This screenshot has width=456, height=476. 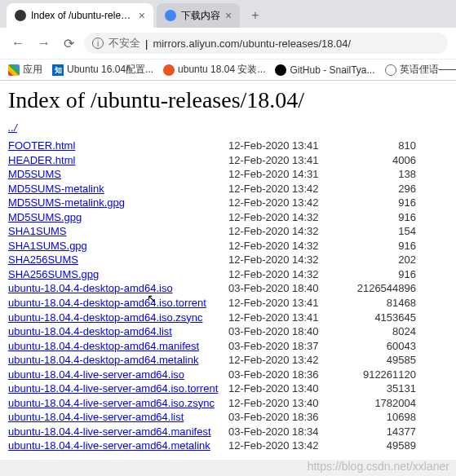 I want to click on file-size: 35131, so click(x=383, y=389).